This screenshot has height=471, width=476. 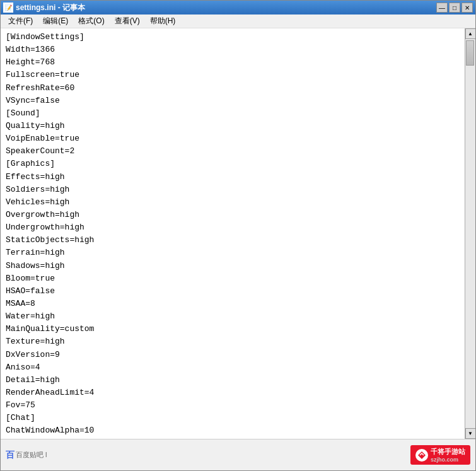 I want to click on watermark: 千将手游站 szjho.com, so click(x=440, y=455).